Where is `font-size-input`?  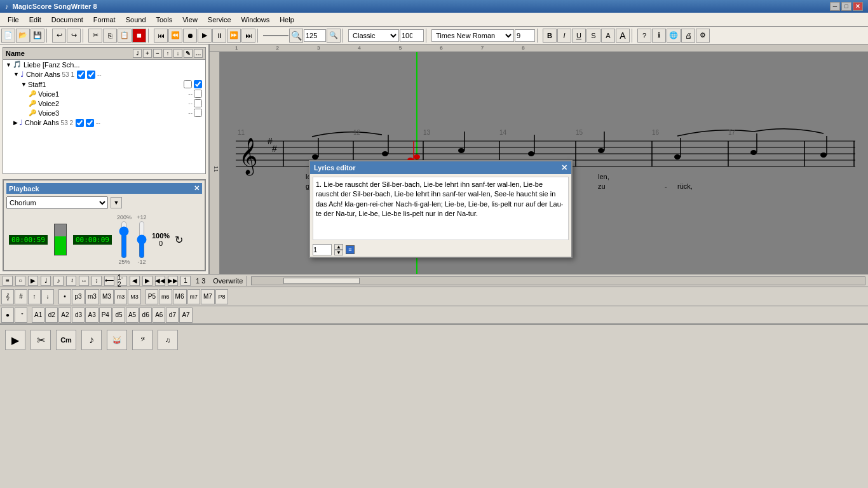 font-size-input is located at coordinates (525, 36).